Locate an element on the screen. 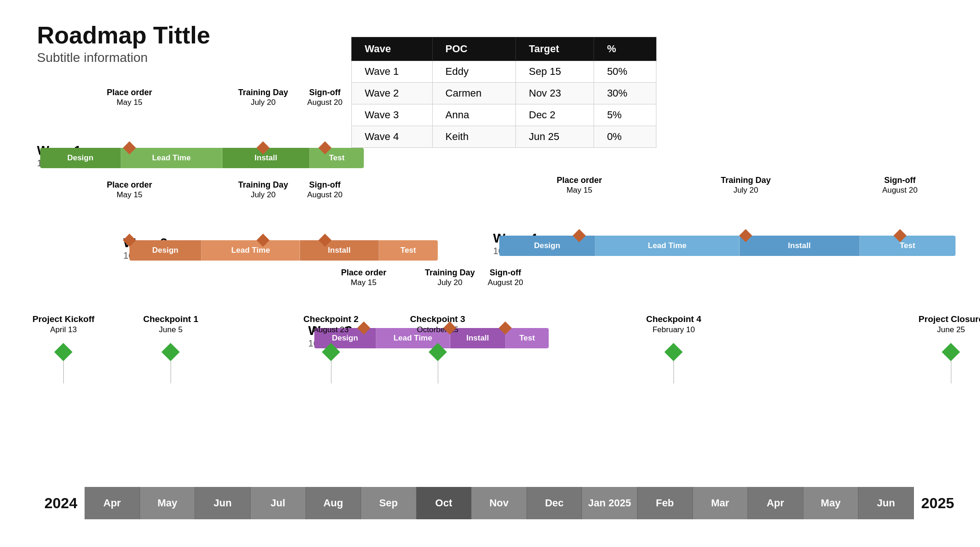 Image resolution: width=980 pixels, height=547 pixels. wave-1-ms-label-0: Place orderMay 15 is located at coordinates (129, 97).